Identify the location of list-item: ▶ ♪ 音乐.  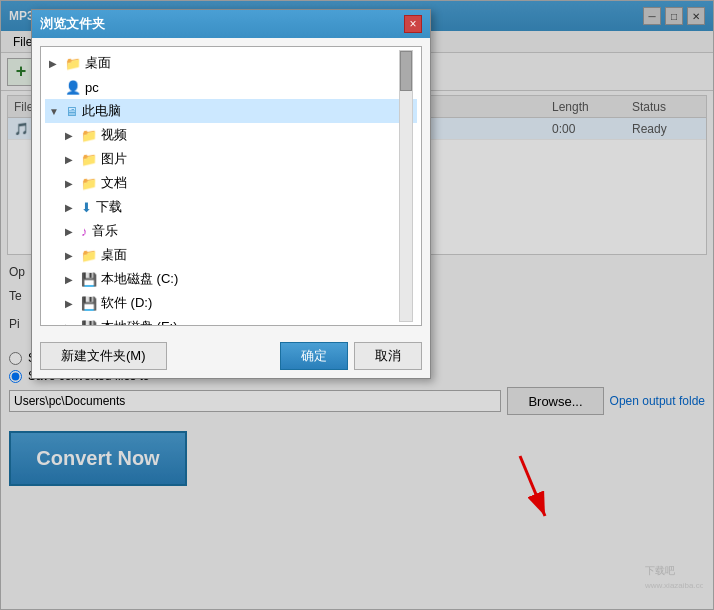
(231, 231).